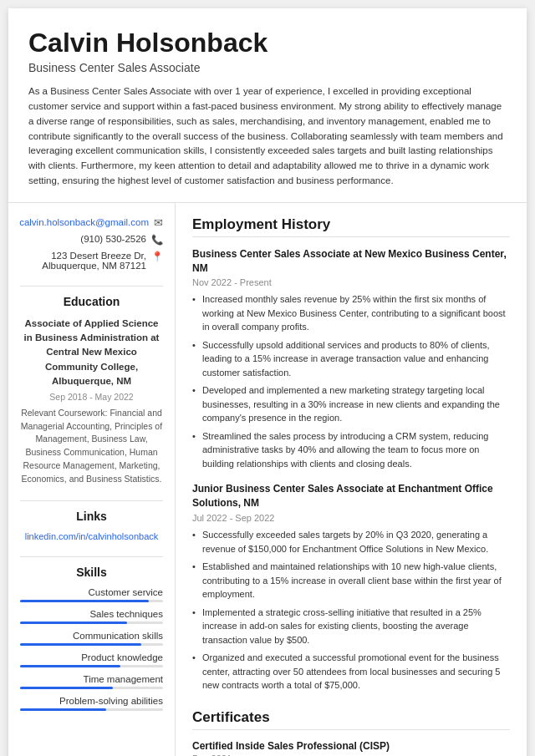 The height and width of the screenshot is (756, 535). Describe the element at coordinates (351, 227) in the screenshot. I see `employment-section-title: Employment History` at that location.